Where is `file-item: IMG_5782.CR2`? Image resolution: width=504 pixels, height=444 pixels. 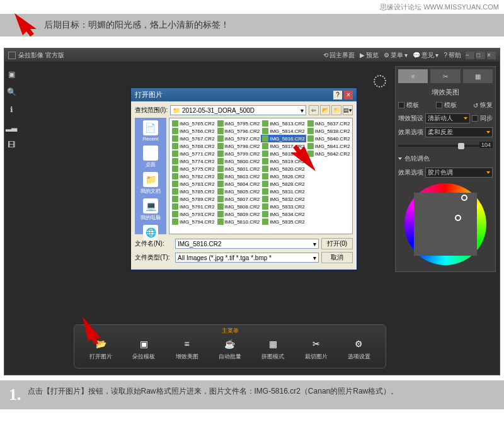 file-item: IMG_5782.CR2 is located at coordinates (193, 176).